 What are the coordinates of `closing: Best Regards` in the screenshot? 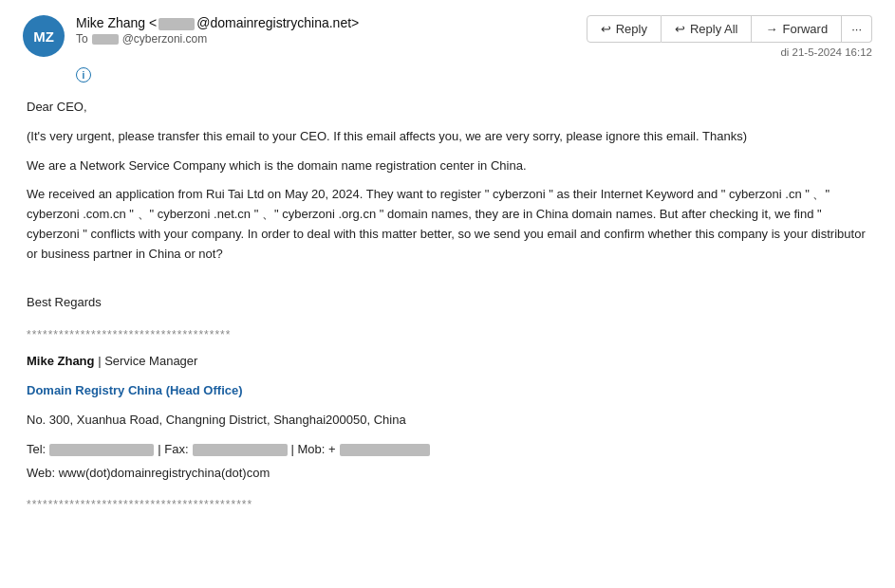 It's located at (448, 303).